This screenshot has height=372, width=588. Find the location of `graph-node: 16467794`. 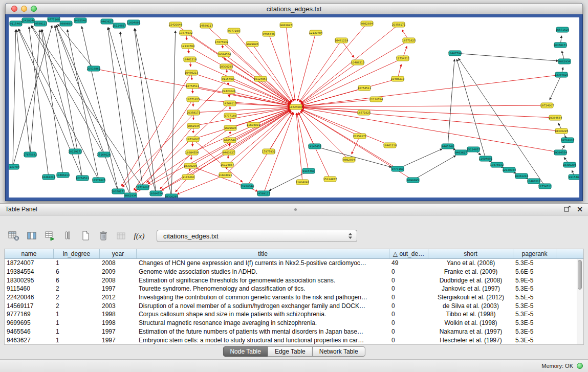

graph-node: 16467794 is located at coordinates (455, 53).